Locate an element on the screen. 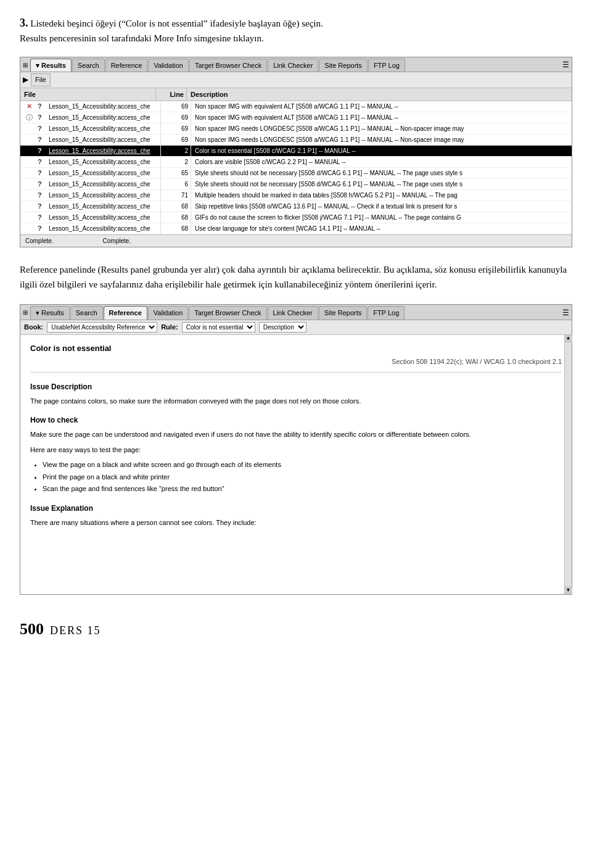 The height and width of the screenshot is (868, 592). panel1-menu-icon: ☰ is located at coordinates (566, 65).